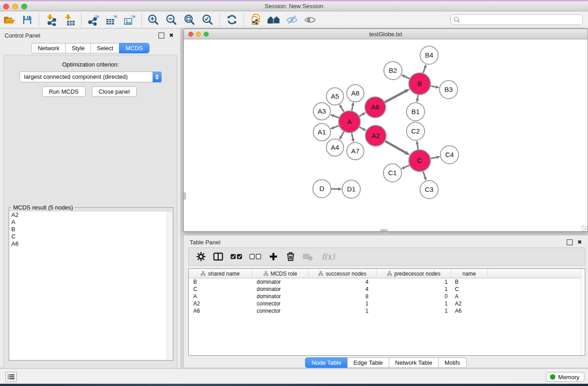  Describe the element at coordinates (349, 122) in the screenshot. I see `graph-node-A: A` at that location.